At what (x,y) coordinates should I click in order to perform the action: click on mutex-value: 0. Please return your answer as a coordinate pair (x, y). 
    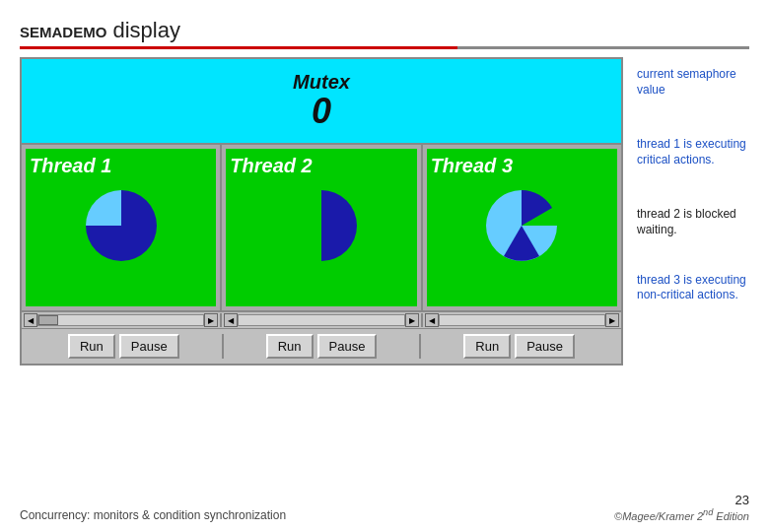
    Looking at the image, I should click on (321, 111).